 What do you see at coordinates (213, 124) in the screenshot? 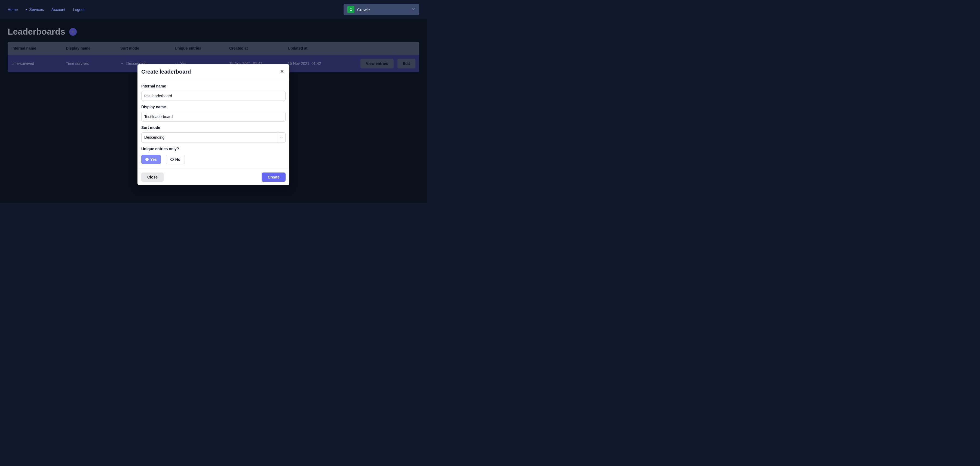
I see `modal-body: Internal name Display name Sort mode Des…` at bounding box center [213, 124].